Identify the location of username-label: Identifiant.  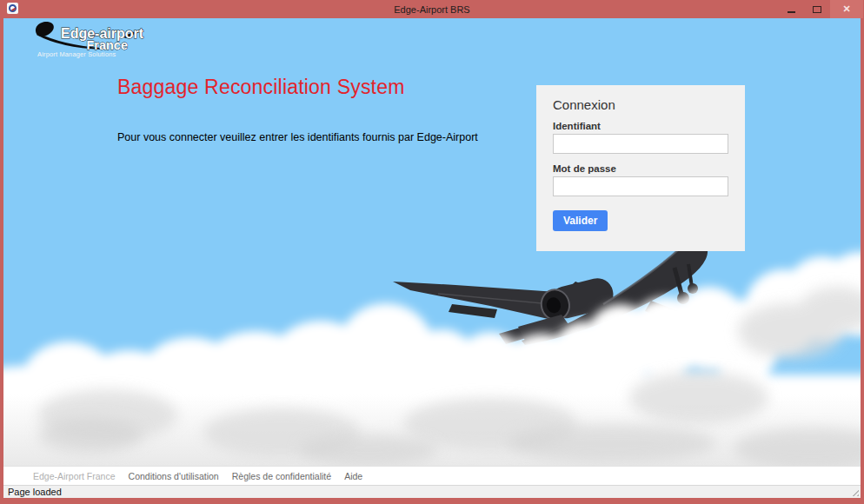
(641, 127).